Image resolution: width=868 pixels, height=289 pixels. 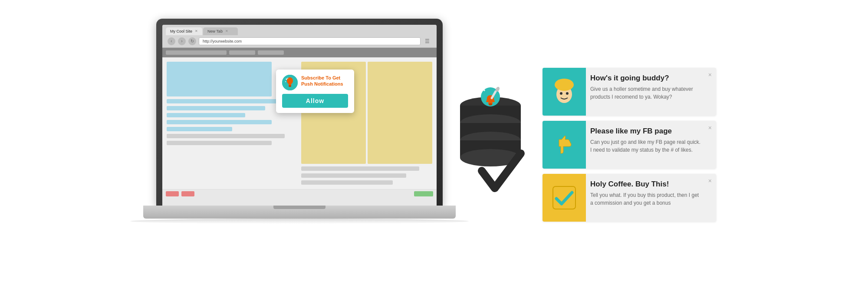 What do you see at coordinates (184, 31) in the screenshot?
I see `browser-tab-active: My Cool Site ✕` at bounding box center [184, 31].